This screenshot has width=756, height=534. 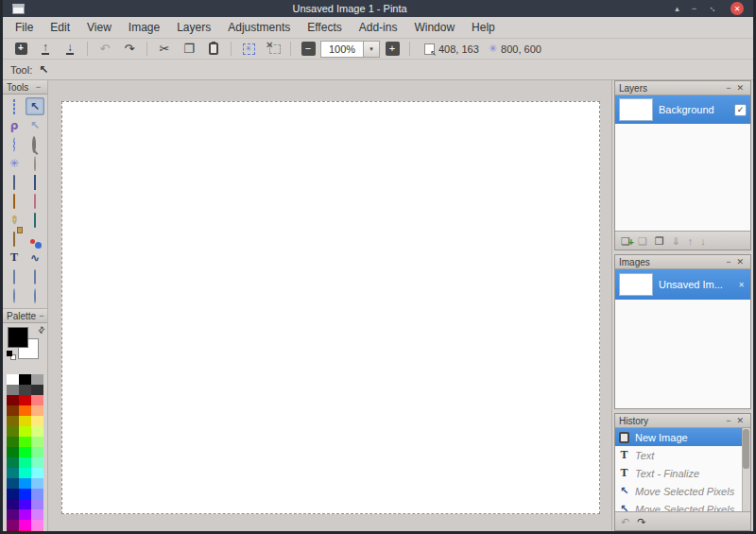 What do you see at coordinates (21, 49) in the screenshot?
I see `new-image-button: +` at bounding box center [21, 49].